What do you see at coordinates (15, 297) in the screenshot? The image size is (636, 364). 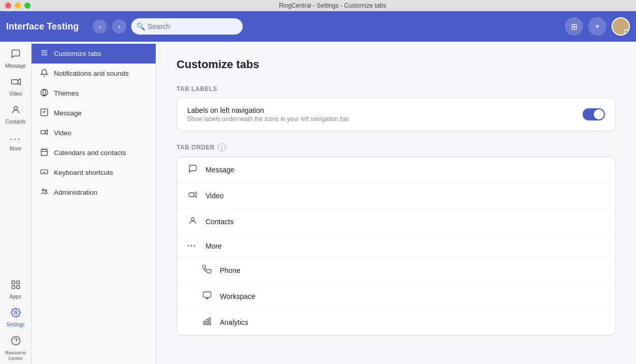 I see `apps-label: Apps` at bounding box center [15, 297].